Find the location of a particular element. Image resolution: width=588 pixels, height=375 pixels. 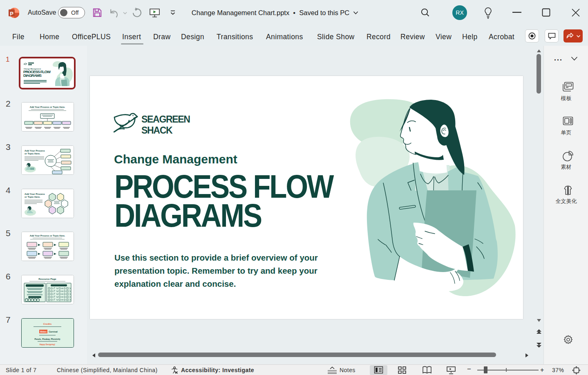

svg-text: Pexels, Pixabay, Photolofy is located at coordinates (47, 339).